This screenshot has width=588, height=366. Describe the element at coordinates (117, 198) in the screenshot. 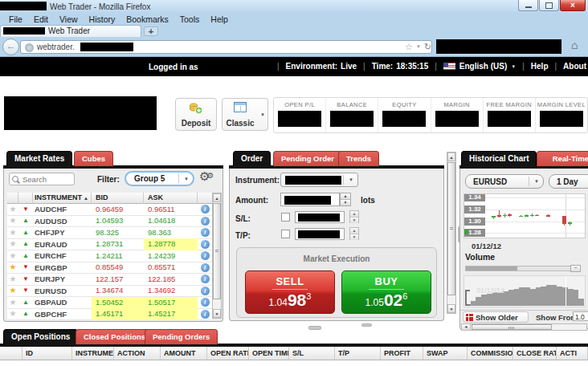

I see `bid-column-header: BID` at that location.